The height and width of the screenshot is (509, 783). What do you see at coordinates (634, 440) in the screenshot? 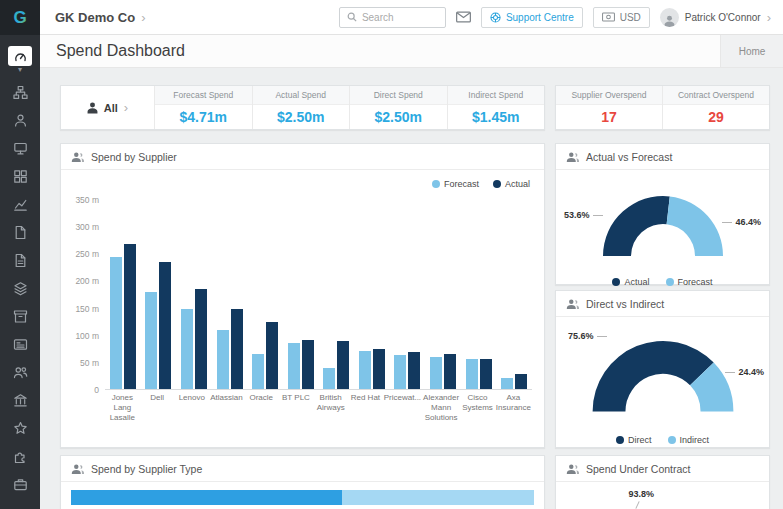
I see `legend-direct: Direct` at bounding box center [634, 440].